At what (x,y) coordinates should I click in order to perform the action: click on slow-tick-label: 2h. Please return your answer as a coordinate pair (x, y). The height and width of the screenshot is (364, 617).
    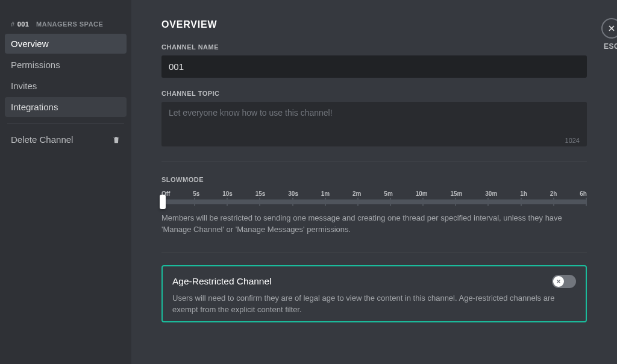
    Looking at the image, I should click on (554, 194).